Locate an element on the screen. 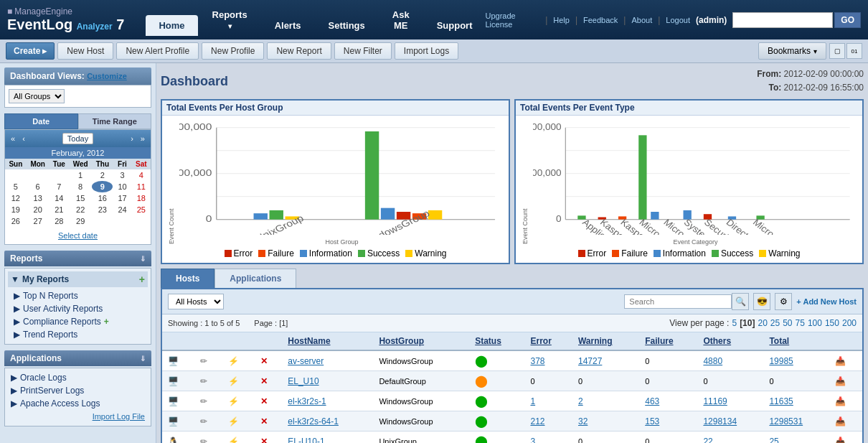 Image resolution: width=868 pixels, height=443 pixels. cal-tab-timerange: Time Range is located at coordinates (115, 121).